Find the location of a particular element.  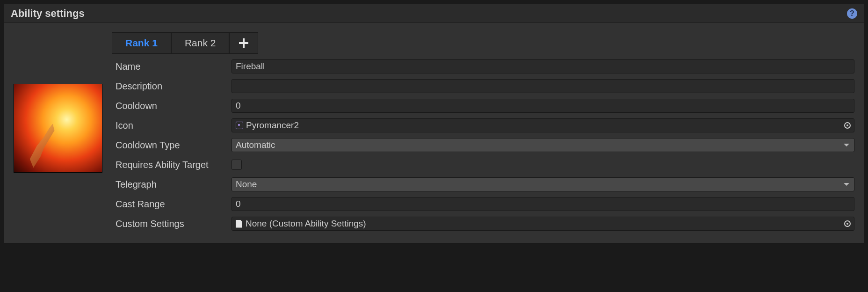

row-cooldown-type: Cooldown Type Automatic is located at coordinates (483, 145).